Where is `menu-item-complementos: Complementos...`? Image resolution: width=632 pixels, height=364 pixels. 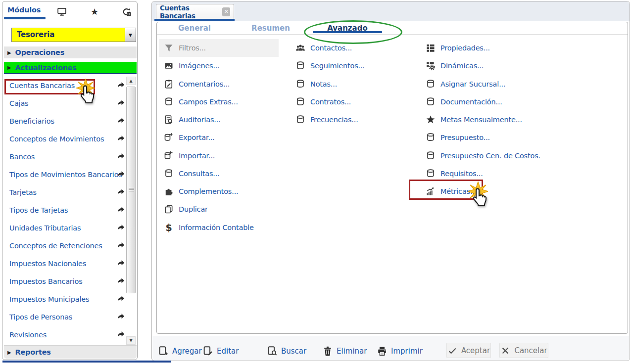 menu-item-complementos: Complementos... is located at coordinates (219, 191).